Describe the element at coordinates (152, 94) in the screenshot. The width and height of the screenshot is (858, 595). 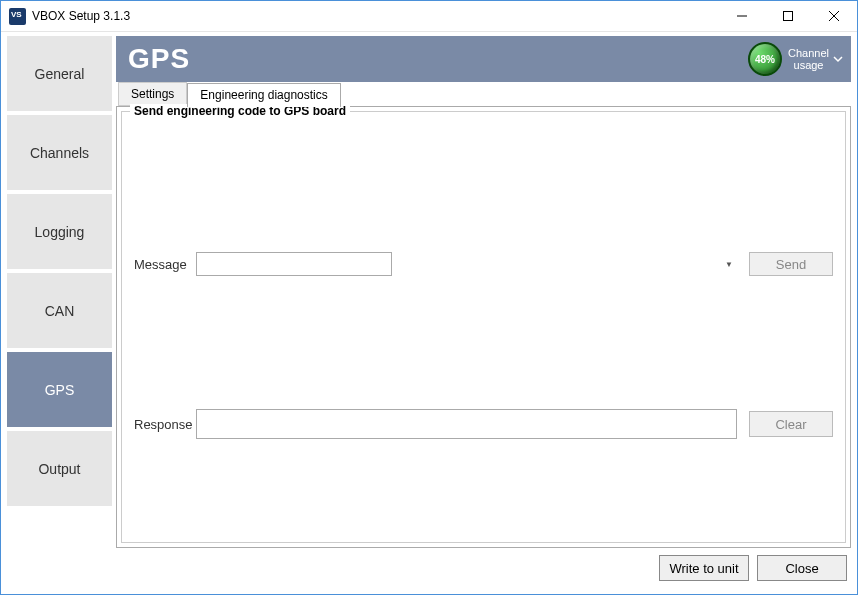
I see `tab-label: Settings` at that location.